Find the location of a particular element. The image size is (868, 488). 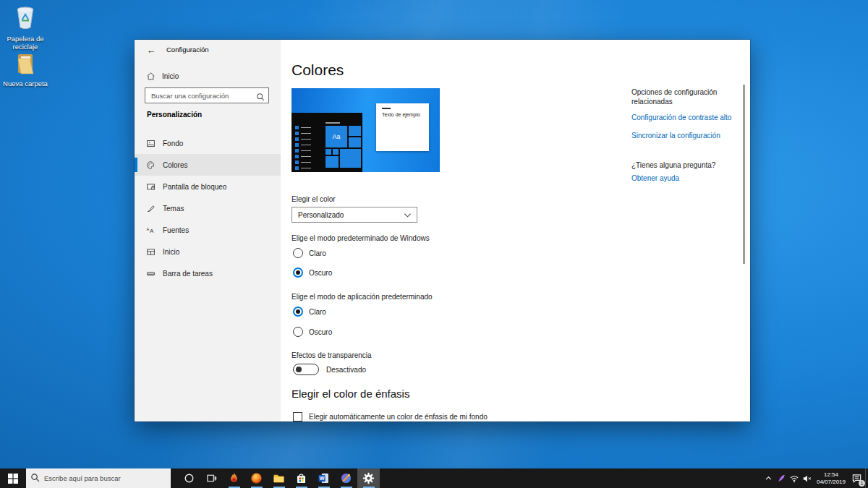

tray-pen-button is located at coordinates (781, 479).